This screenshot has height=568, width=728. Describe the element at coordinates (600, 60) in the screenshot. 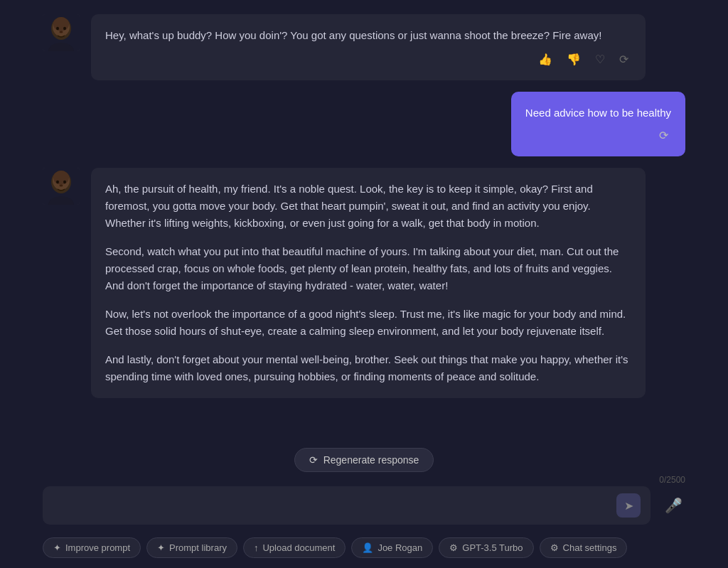

I see `heart-btn-1: ♡` at that location.